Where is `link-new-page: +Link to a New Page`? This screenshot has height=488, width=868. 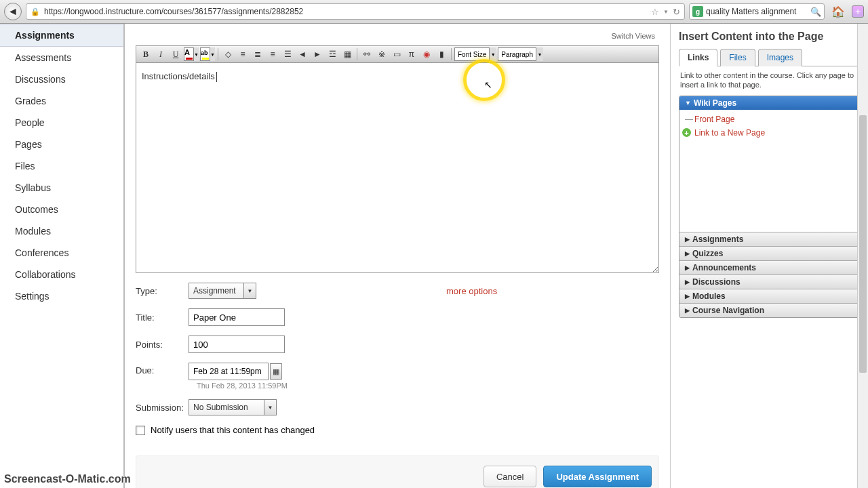 link-new-page: +Link to a New Page is located at coordinates (769, 133).